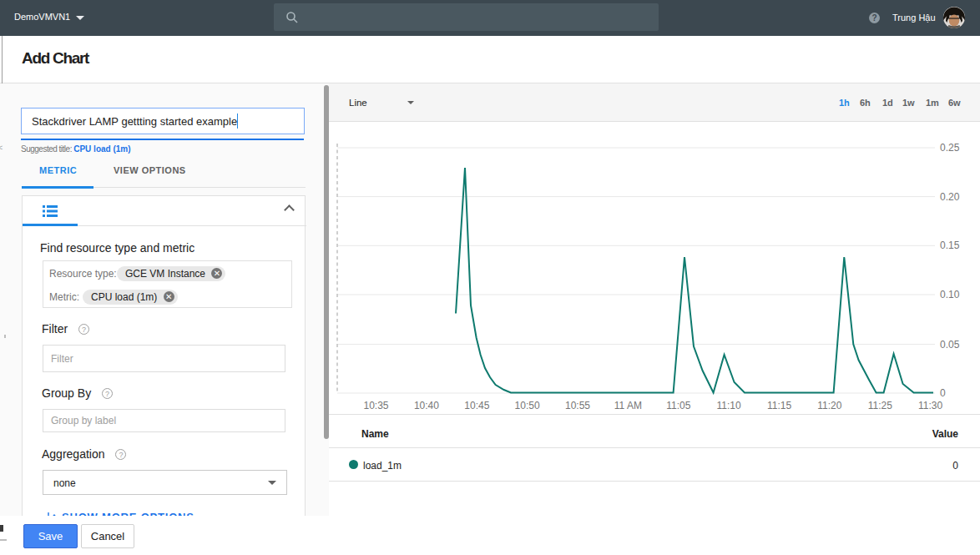 This screenshot has width=980, height=555. What do you see at coordinates (943, 393) in the screenshot?
I see `svg-text: 0` at bounding box center [943, 393].